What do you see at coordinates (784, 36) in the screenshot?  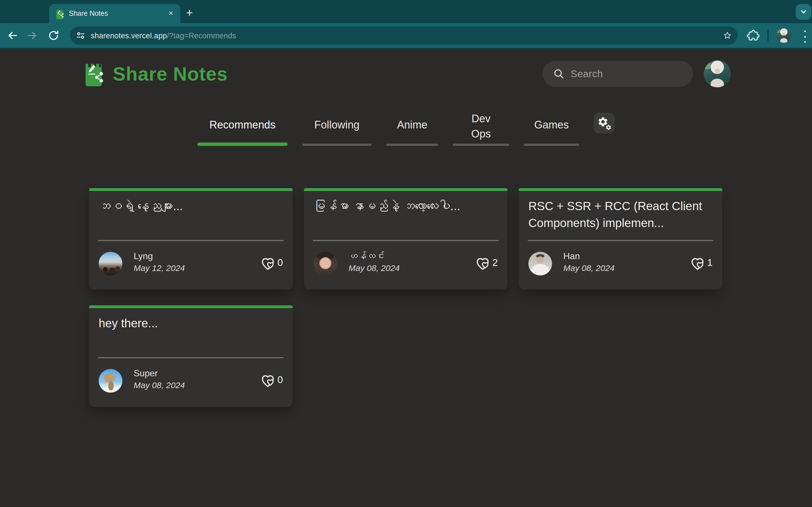 I see `browser-profile-avatar` at bounding box center [784, 36].